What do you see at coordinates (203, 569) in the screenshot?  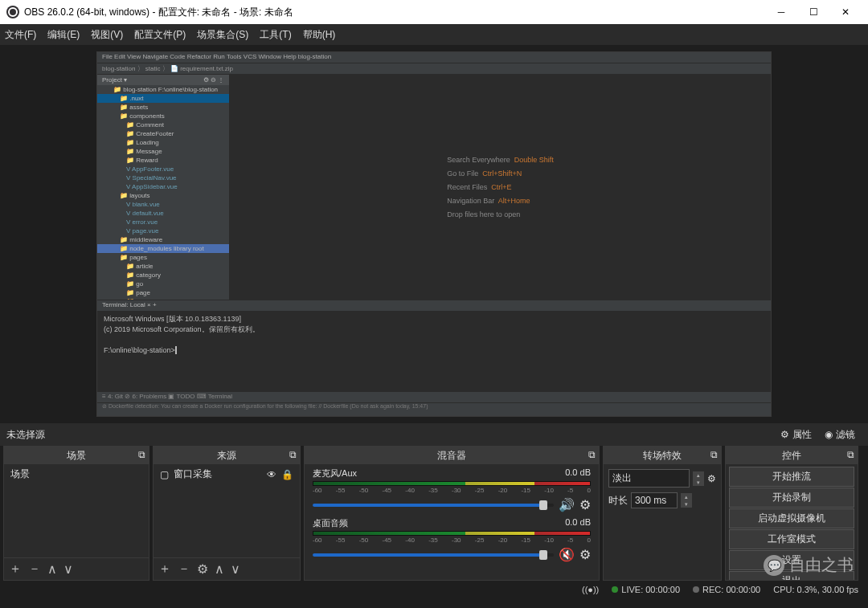 I see `source-props-button: ⚙` at bounding box center [203, 569].